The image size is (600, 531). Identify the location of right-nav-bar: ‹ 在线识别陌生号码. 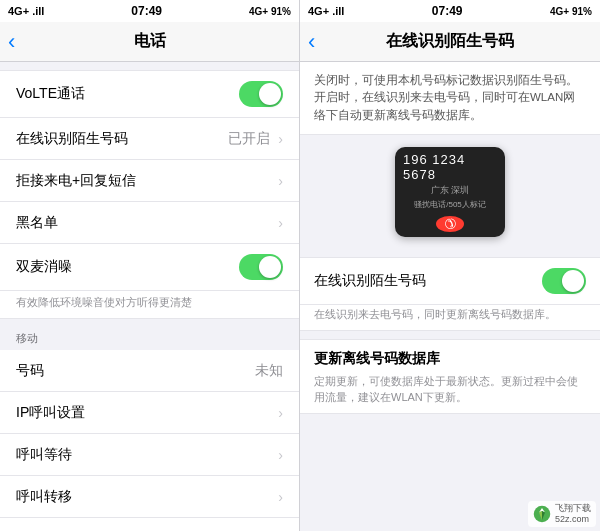
(450, 42).